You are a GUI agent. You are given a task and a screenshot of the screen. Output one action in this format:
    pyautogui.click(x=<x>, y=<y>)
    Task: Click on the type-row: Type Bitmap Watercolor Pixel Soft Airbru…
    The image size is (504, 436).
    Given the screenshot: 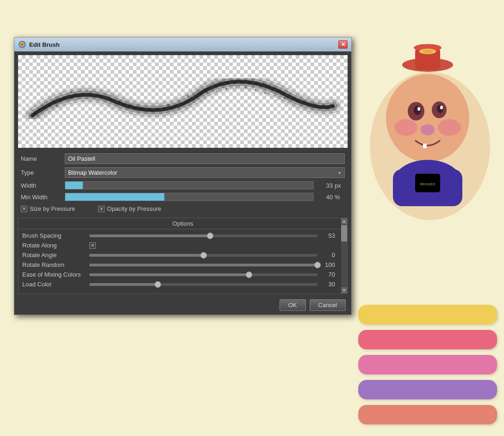 What is the action you would take?
    pyautogui.click(x=183, y=172)
    